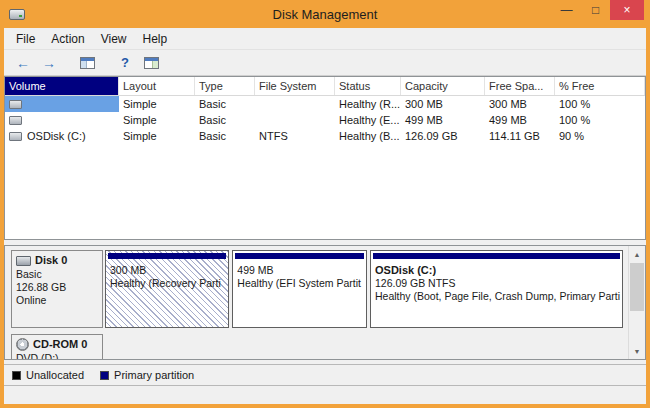 The height and width of the screenshot is (408, 650). I want to click on volume-name-cell, so click(62, 104).